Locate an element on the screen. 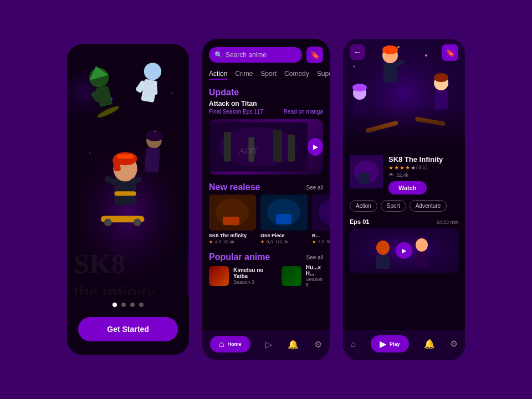 The width and height of the screenshot is (532, 399). back-button: ← is located at coordinates (357, 52).